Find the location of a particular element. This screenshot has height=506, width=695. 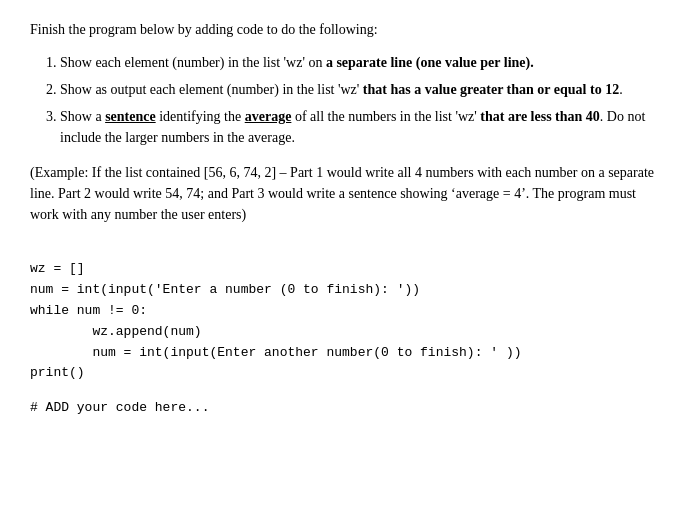

code-line-2: num = int(input('Enter a number (0 to fi… is located at coordinates (225, 290).